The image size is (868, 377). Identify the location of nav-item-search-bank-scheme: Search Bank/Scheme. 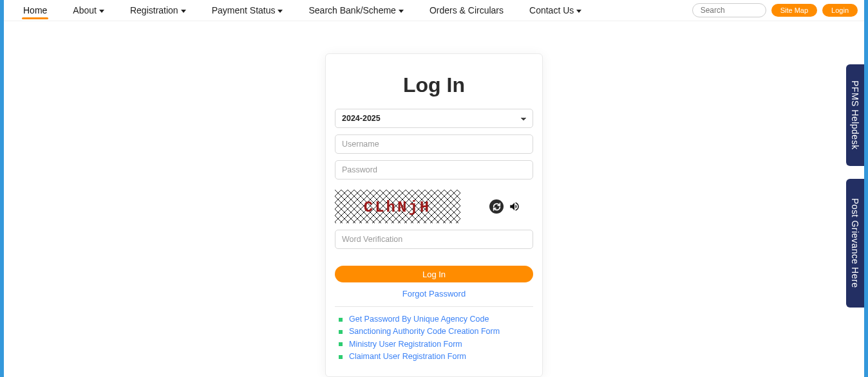
(355, 10).